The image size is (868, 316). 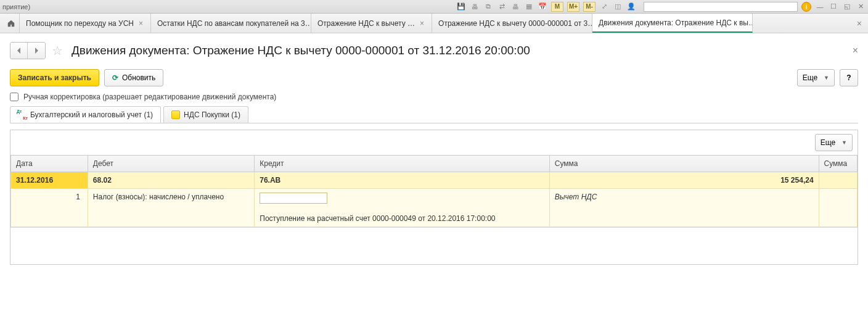 I want to click on save-icon: 💾, so click(x=461, y=7).